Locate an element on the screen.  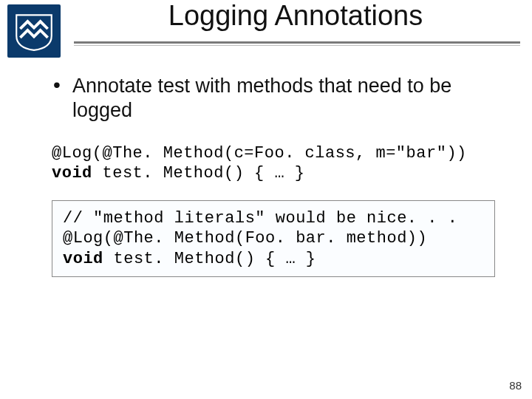
logo-shield-icon is located at coordinates (34, 31).